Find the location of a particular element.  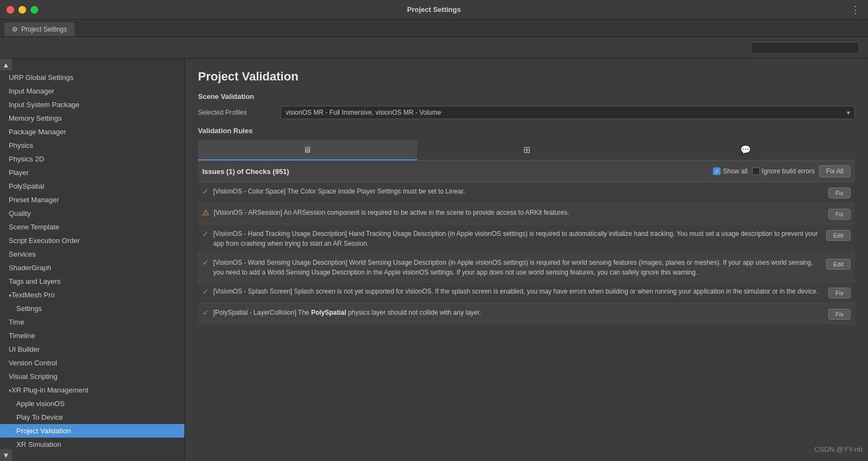

sidebar-item-shadergraph: ShaderGraph is located at coordinates (92, 267).